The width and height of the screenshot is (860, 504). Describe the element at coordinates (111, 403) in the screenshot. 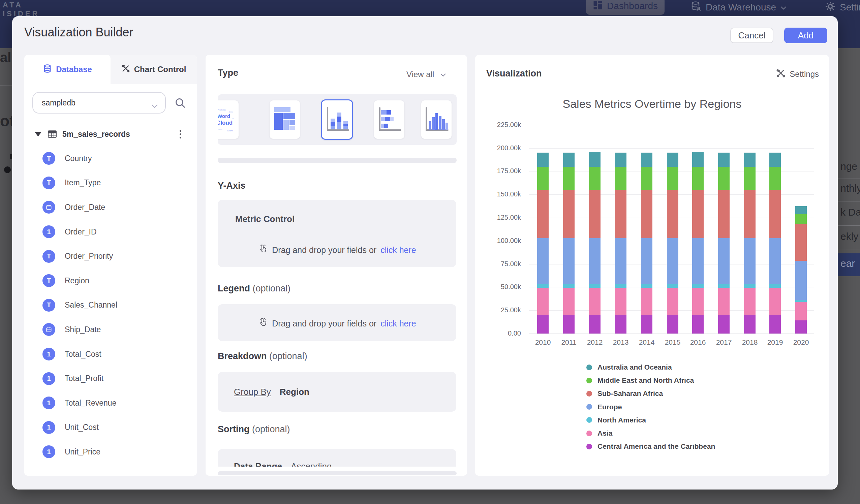

I see `field-row: 1Total_Revenue` at that location.